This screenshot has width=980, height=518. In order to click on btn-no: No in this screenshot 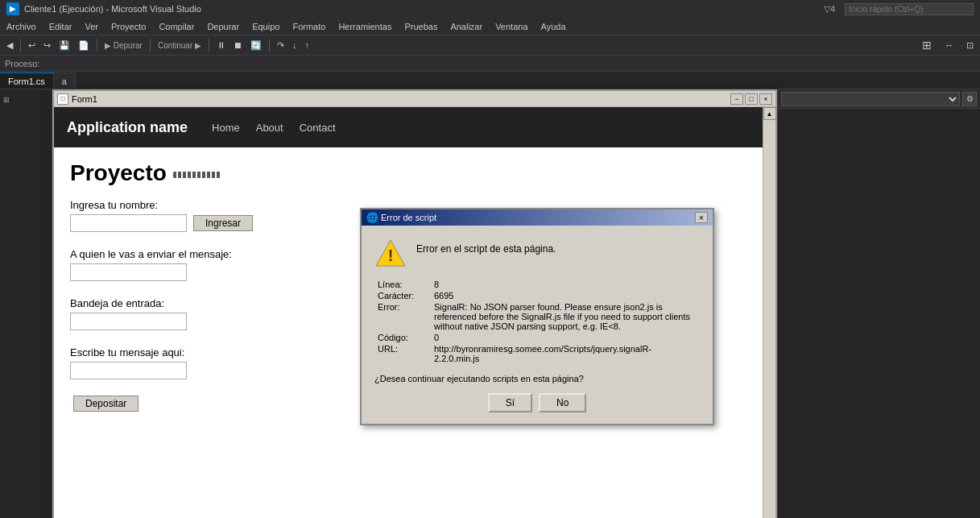, I will do `click(562, 403)`.